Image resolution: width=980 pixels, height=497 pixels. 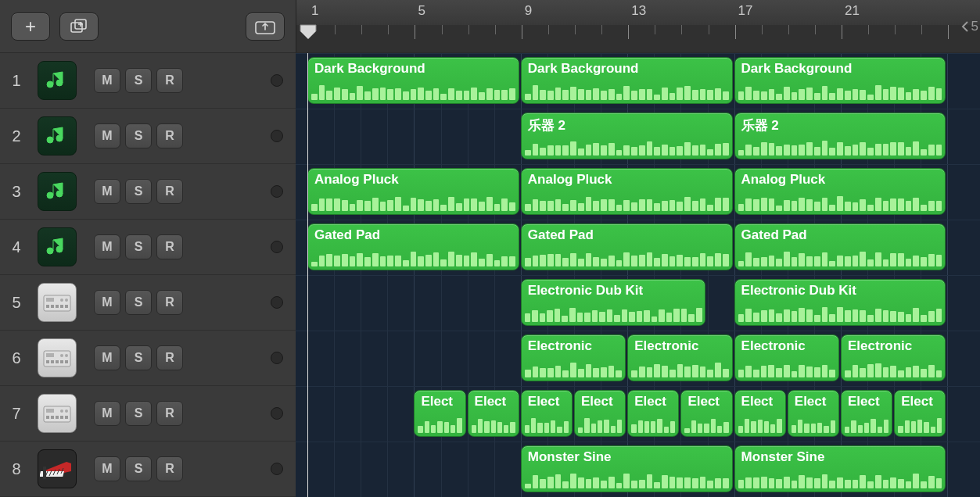 What do you see at coordinates (16, 358) in the screenshot?
I see `track-number: 6` at bounding box center [16, 358].